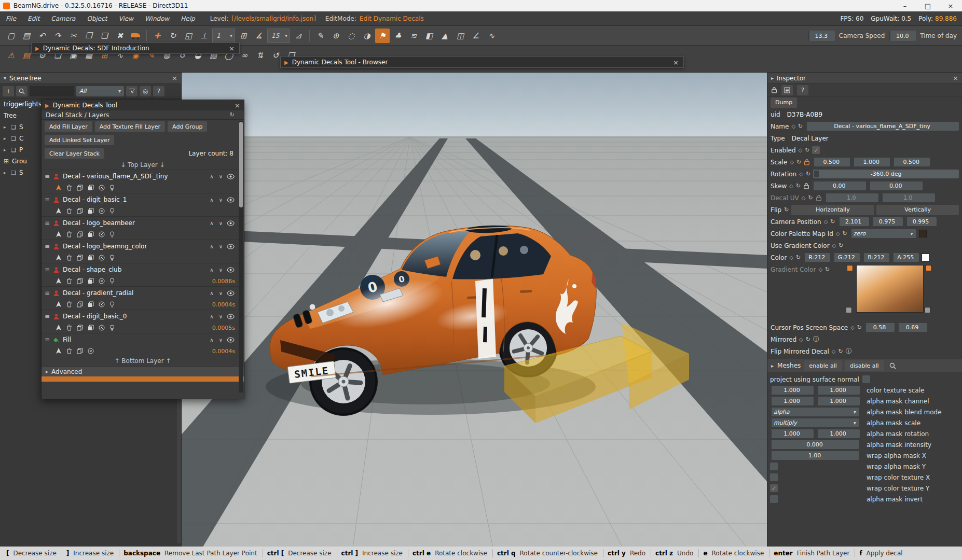 The image size is (962, 560). Describe the element at coordinates (896, 186) in the screenshot. I see `skew-y-input: 0.00` at that location.